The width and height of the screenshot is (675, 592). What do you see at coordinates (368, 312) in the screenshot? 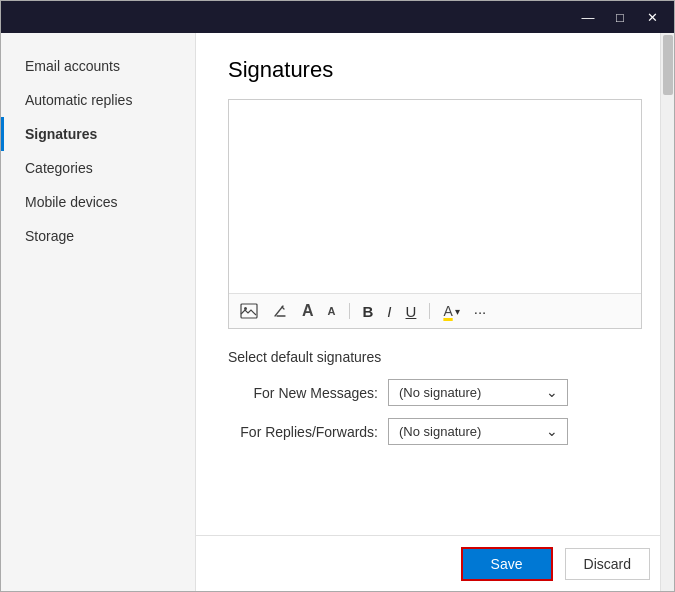
I see `bold-button: B` at bounding box center [368, 312].